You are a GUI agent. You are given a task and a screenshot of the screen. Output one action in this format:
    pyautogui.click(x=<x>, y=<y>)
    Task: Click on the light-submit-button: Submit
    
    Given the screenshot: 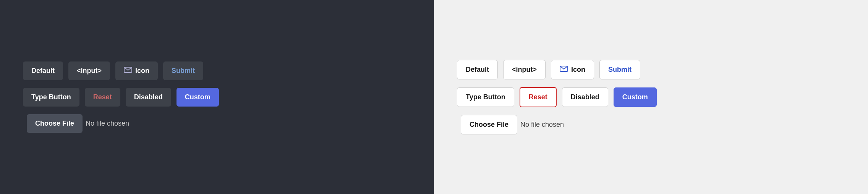 What is the action you would take?
    pyautogui.click(x=620, y=70)
    